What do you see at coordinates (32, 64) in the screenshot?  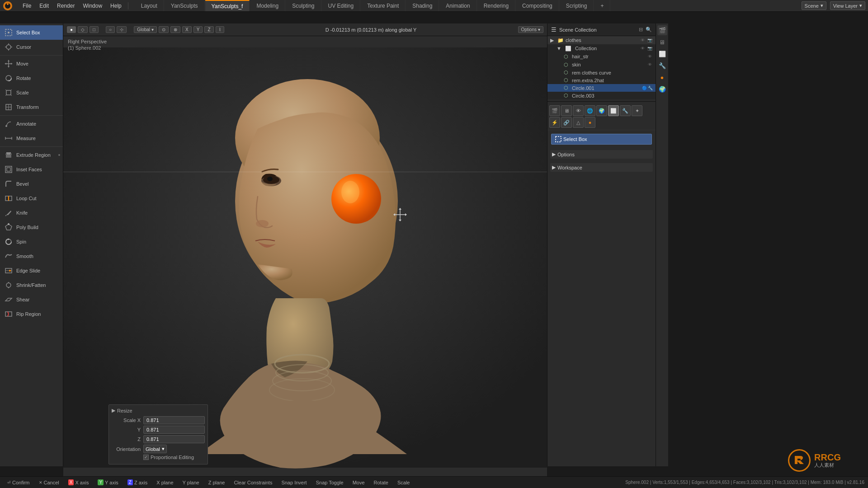 I see `tool-move: Move` at bounding box center [32, 64].